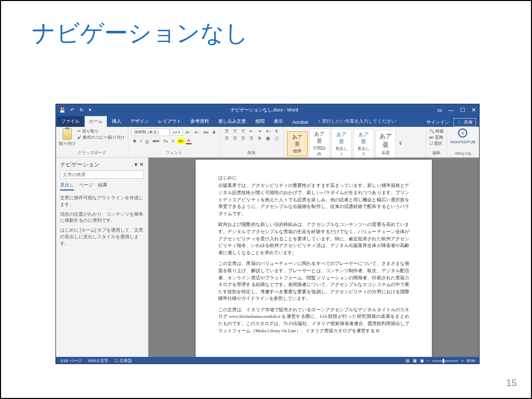 Image resolution: width=532 pixels, height=399 pixels. Describe the element at coordinates (62, 110) in the screenshot. I see `save-icon: 💾` at that location.